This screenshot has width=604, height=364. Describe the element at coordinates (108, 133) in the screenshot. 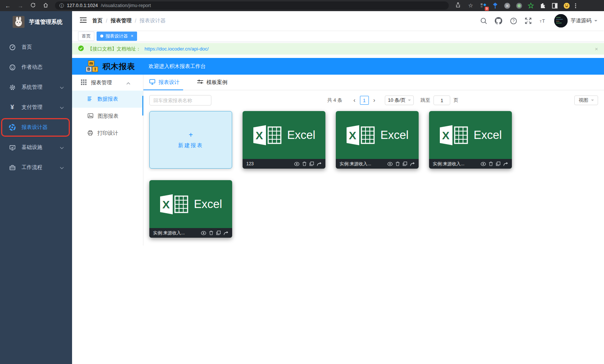

I see `panel-item-label: 打印设计` at that location.